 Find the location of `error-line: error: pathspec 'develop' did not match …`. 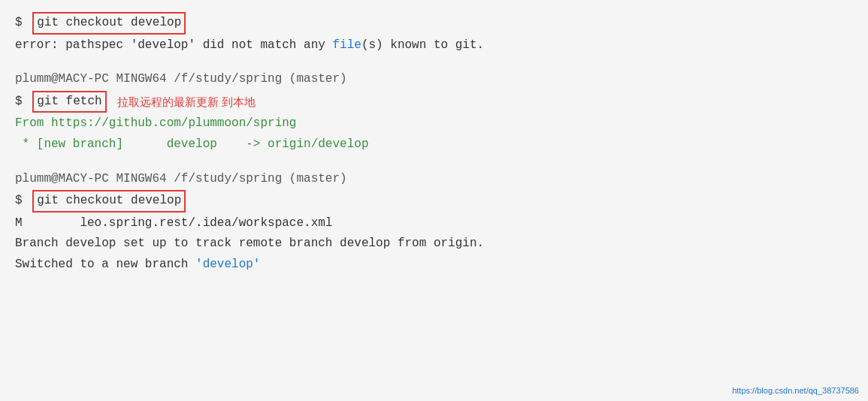

error-line: error: pathspec 'develop' did not match … is located at coordinates (434, 46).